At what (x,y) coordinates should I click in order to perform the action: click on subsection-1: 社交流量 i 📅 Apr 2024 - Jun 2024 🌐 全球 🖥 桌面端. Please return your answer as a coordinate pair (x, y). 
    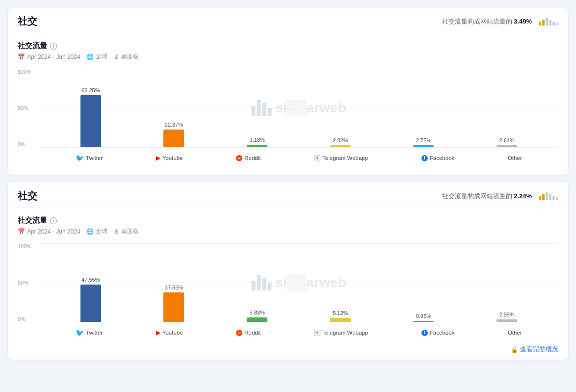
    Looking at the image, I should click on (288, 47).